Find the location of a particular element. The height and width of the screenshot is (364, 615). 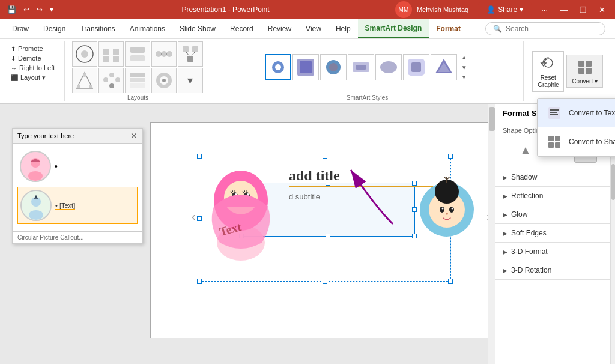

tab-help: Help is located at coordinates (344, 29).